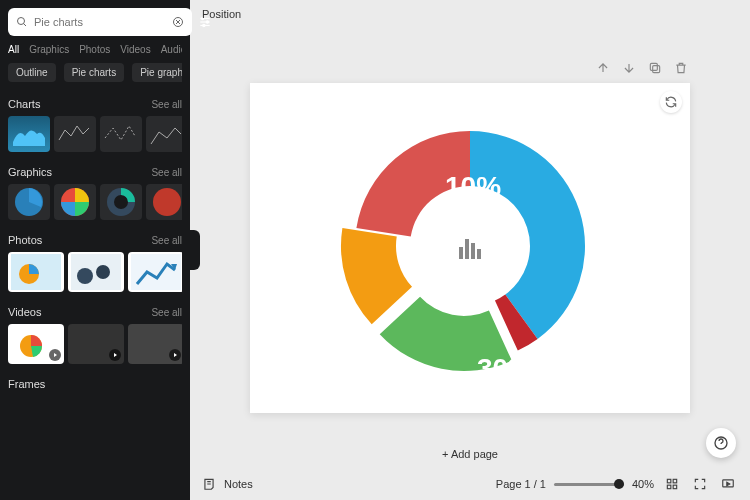  What do you see at coordinates (672, 484) in the screenshot?
I see `grid-view-icon` at bounding box center [672, 484].